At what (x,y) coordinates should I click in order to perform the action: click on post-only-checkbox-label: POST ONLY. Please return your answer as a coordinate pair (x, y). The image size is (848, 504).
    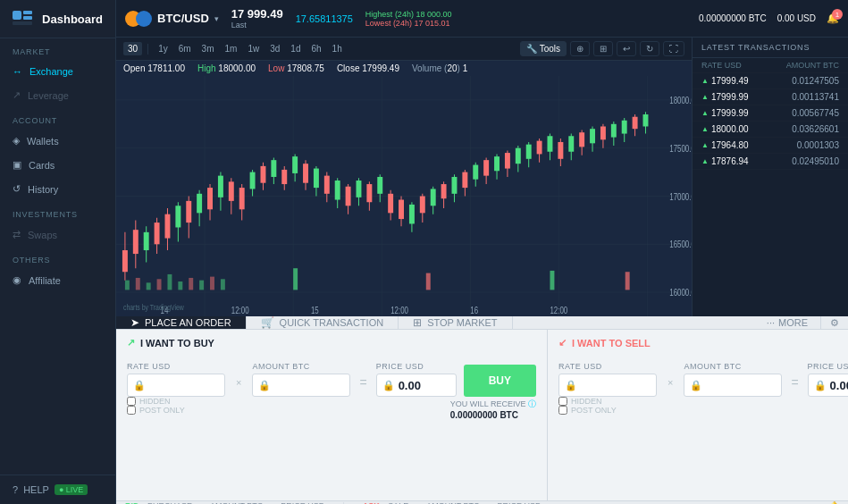
    Looking at the image, I should click on (155, 410).